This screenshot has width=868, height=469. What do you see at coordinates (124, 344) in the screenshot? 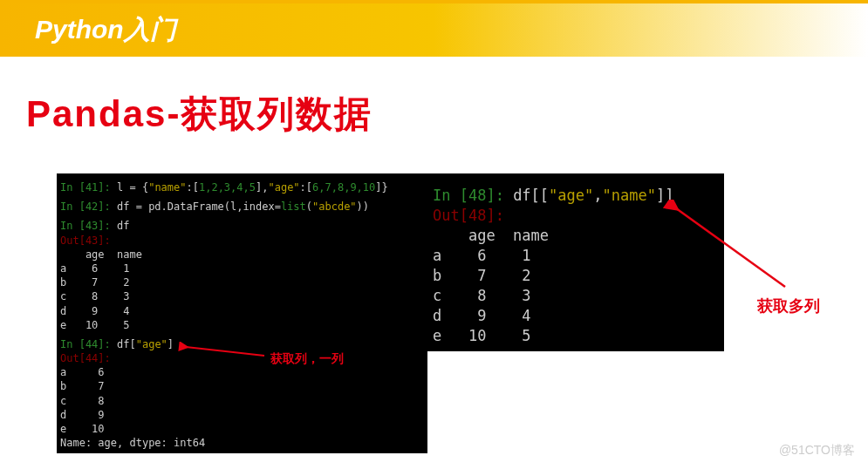
I see `code-text: df[` at bounding box center [124, 344].